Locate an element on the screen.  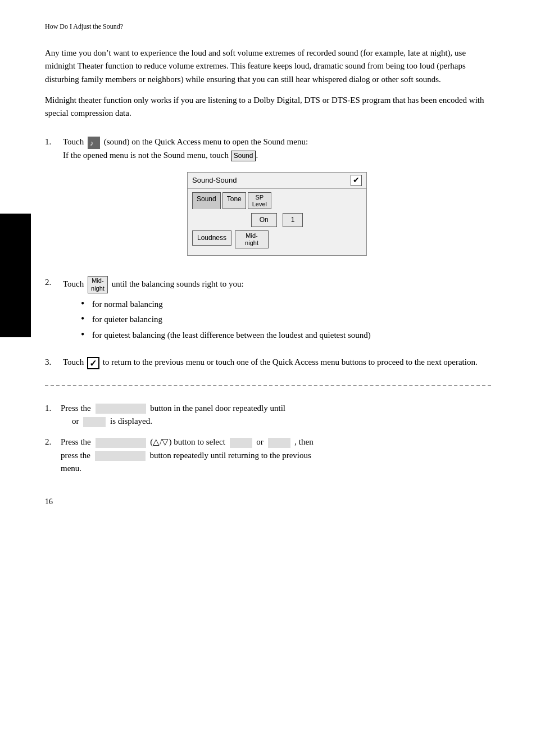
ui-midnight-cell: Mid-night is located at coordinates (252, 239).